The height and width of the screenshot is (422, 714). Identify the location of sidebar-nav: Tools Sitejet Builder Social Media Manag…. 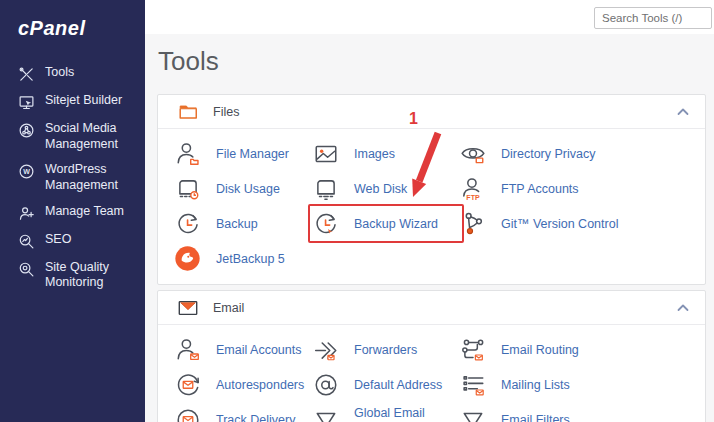
(72, 178).